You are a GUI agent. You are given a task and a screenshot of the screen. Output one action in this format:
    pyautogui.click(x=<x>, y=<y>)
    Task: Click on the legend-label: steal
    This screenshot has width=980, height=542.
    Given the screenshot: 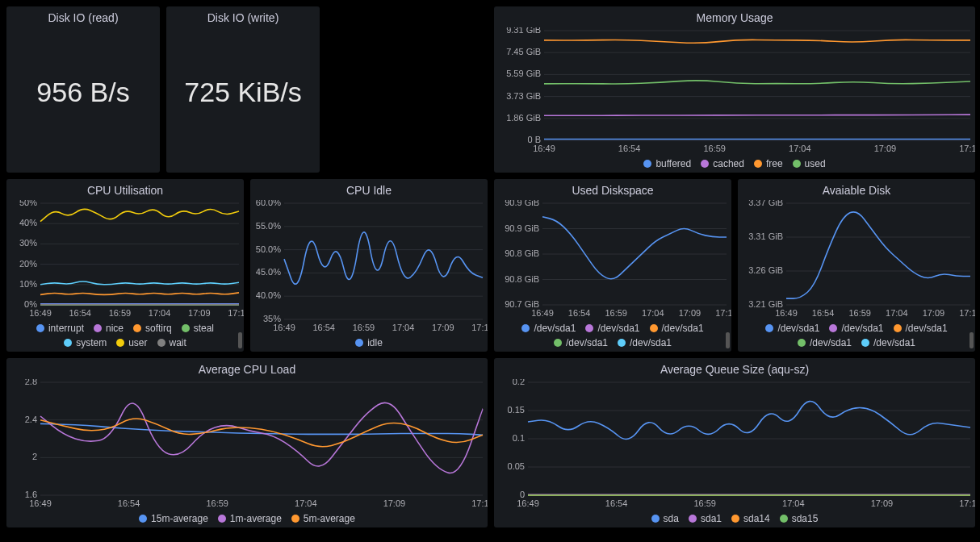 What is the action you would take?
    pyautogui.click(x=203, y=328)
    